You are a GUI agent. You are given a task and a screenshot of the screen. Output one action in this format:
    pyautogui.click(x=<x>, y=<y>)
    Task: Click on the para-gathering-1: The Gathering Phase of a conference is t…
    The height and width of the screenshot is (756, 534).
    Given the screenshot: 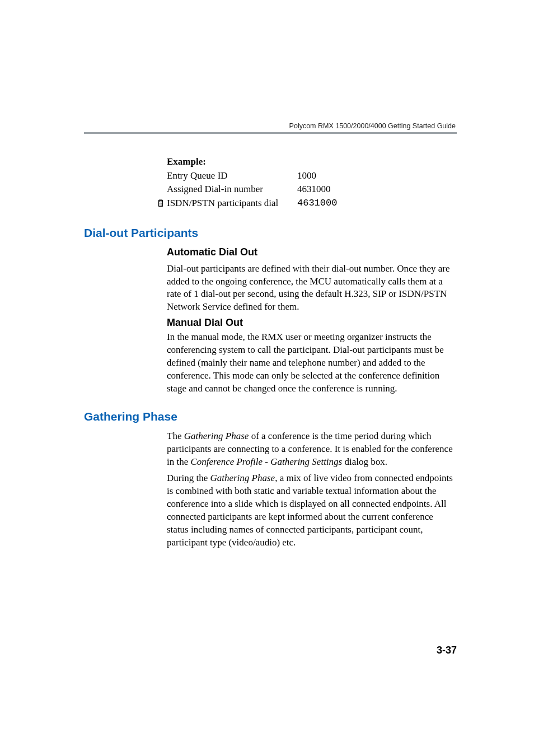 What is the action you would take?
    pyautogui.click(x=312, y=449)
    